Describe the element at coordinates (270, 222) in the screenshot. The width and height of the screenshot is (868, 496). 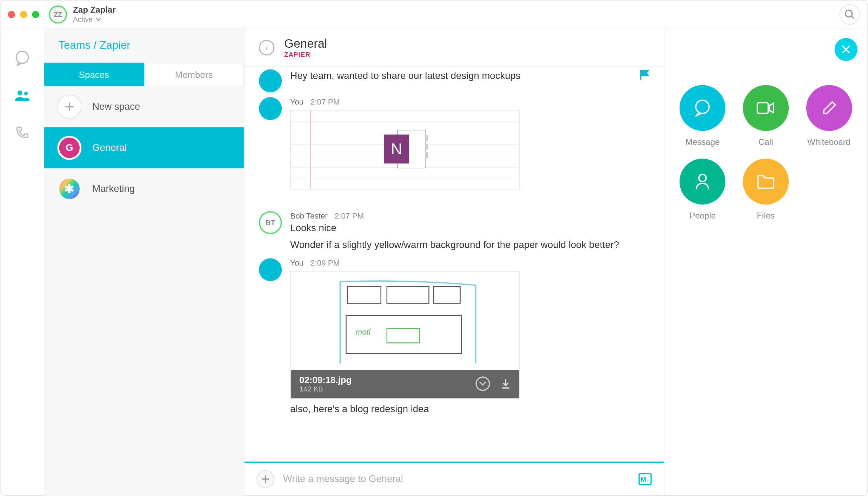
I see `message-avatar: BT` at that location.